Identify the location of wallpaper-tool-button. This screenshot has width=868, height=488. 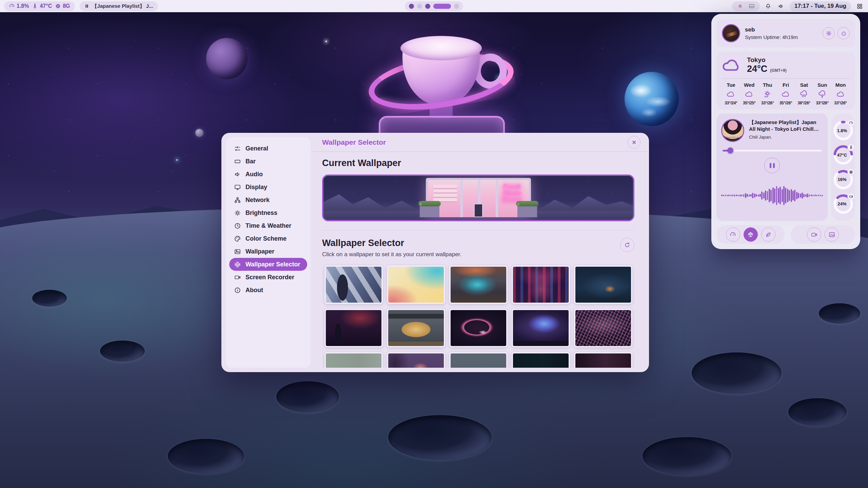
(832, 235).